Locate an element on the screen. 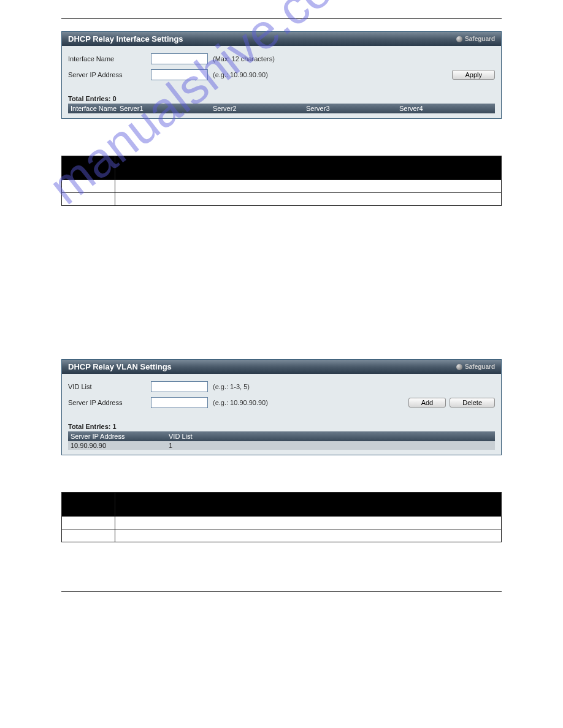  vid-list-input is located at coordinates (179, 387).